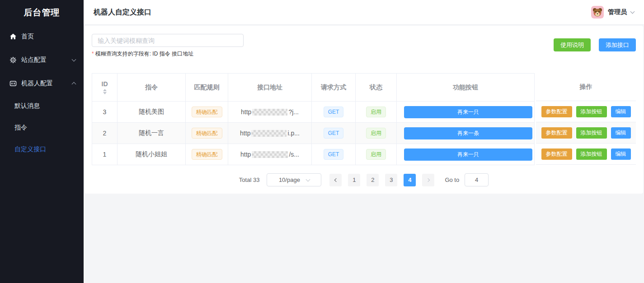 The height and width of the screenshot is (283, 644). I want to click on usage-help-button: 使用说明, so click(572, 45).